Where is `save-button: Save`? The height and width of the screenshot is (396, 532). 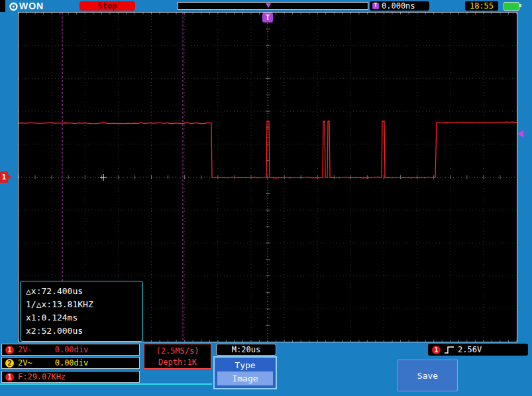 save-button: Save is located at coordinates (428, 375).